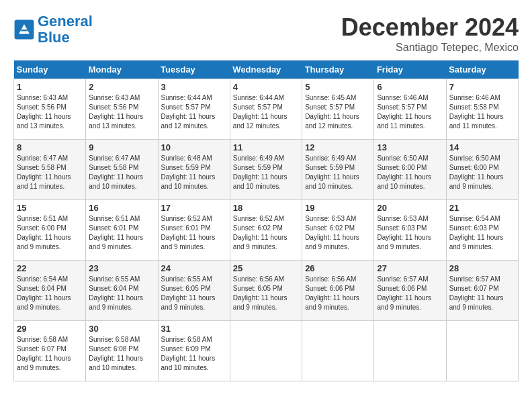  What do you see at coordinates (339, 230) in the screenshot?
I see `calendar-cell: 19 Sunrise: 6:53 AMSunset: 6:02 PMDaylig…` at bounding box center [339, 230].